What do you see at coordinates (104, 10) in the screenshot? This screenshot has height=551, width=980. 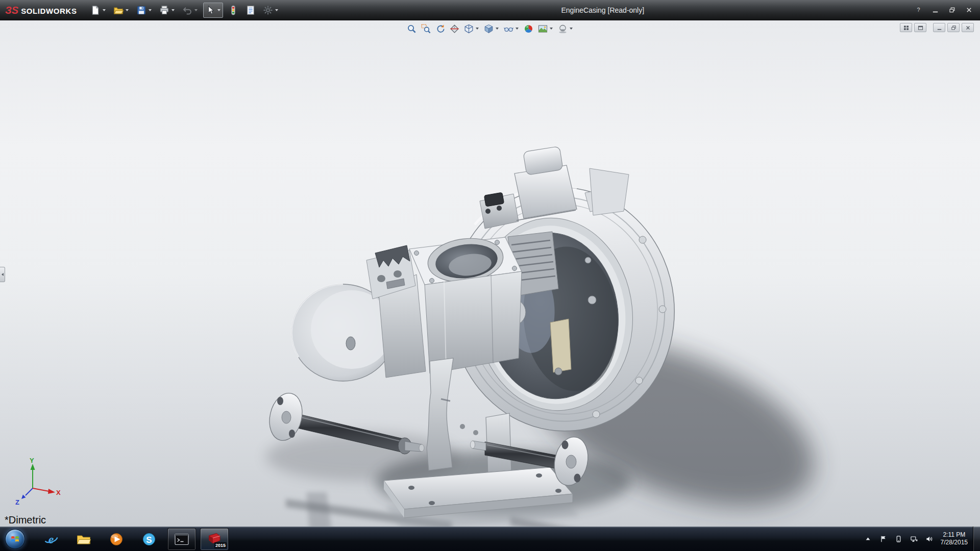 I see `new-document-dropdown-arrow` at bounding box center [104, 10].